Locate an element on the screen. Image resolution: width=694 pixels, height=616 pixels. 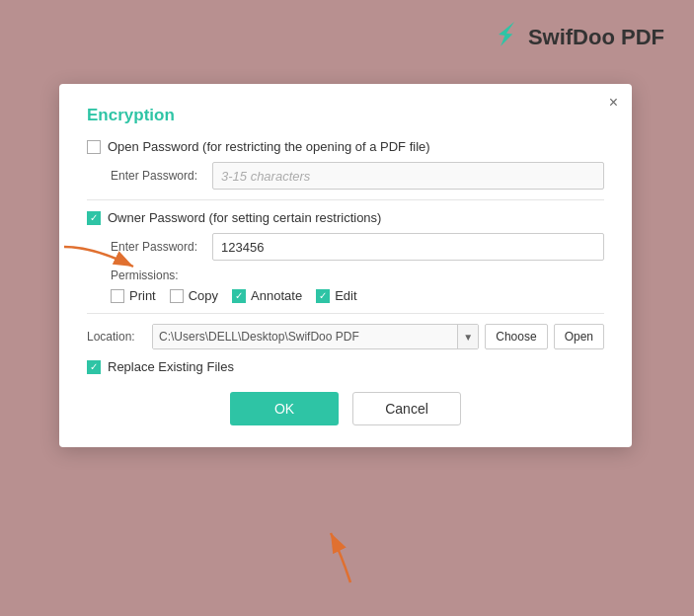
owner-password-label: Owner Password (for setting certain rest… is located at coordinates (245, 217).